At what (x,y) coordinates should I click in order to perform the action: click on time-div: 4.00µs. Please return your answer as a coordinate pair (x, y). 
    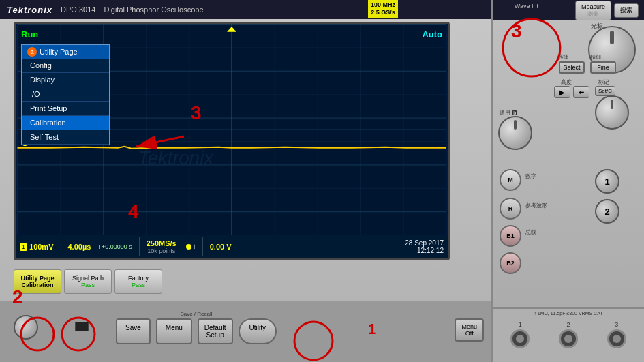
    Looking at the image, I should click on (80, 247).